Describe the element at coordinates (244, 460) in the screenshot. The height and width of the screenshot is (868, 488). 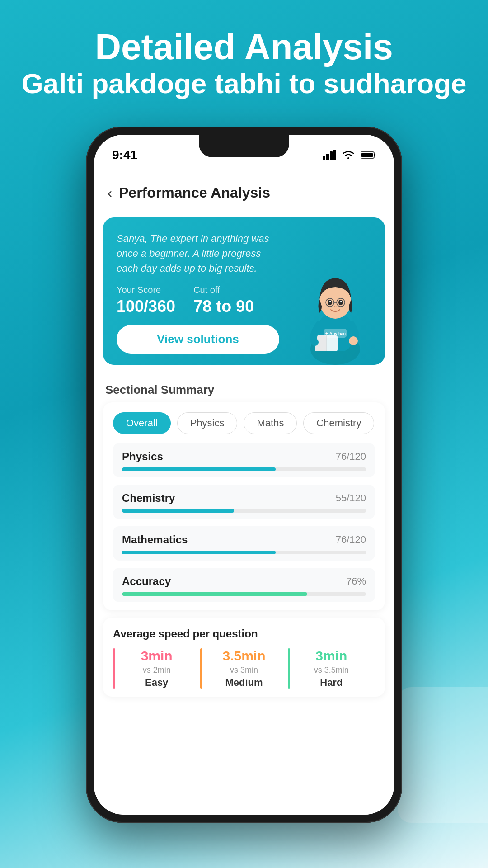
I see `physics-row: Physics 76/120` at that location.